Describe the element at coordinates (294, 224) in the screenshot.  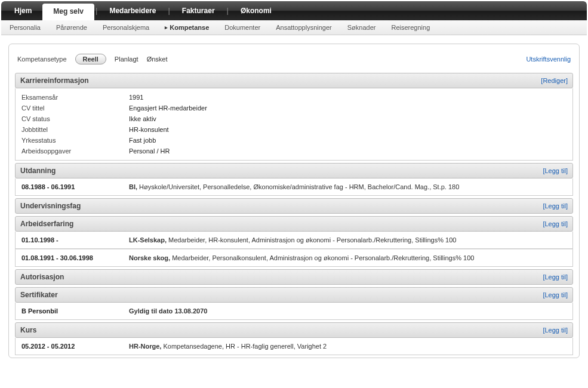
I see `section-header-work: Arbeidserfaring [Legg til]` at that location.